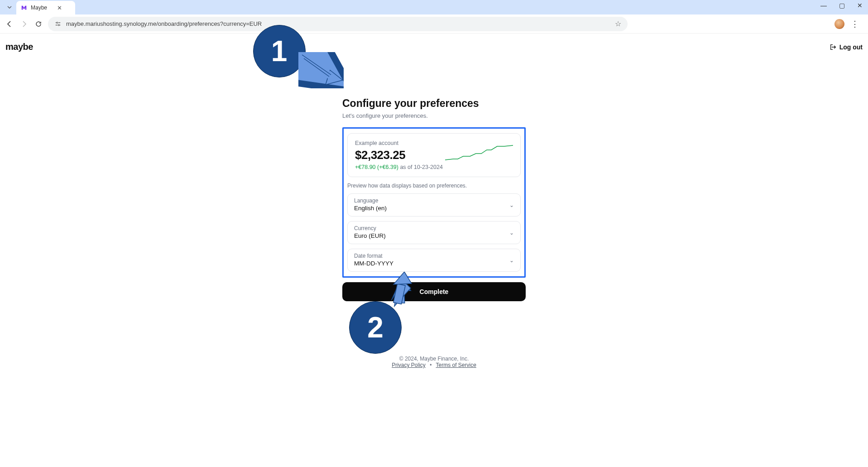 This screenshot has height=467, width=868. What do you see at coordinates (434, 24) in the screenshot?
I see `browser-toolbar: maybe.mariushosting.synology.me/onboardi…` at bounding box center [434, 24].